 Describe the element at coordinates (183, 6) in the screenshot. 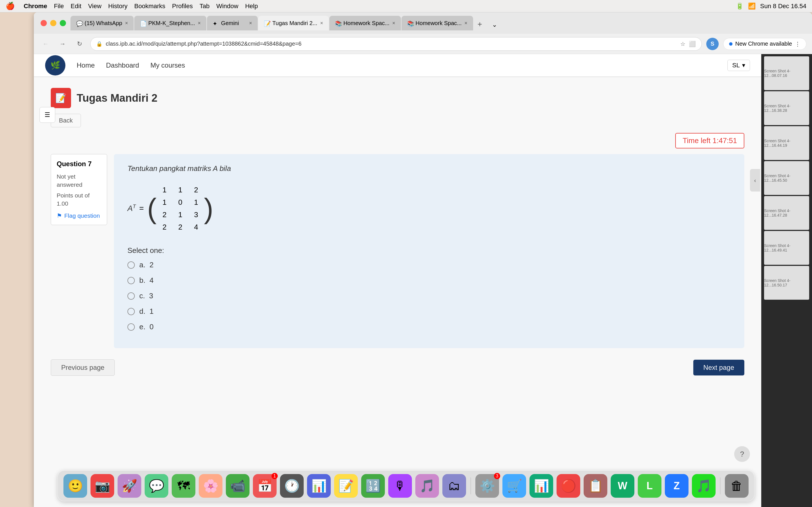

I see `profiles-menu: Profiles` at that location.